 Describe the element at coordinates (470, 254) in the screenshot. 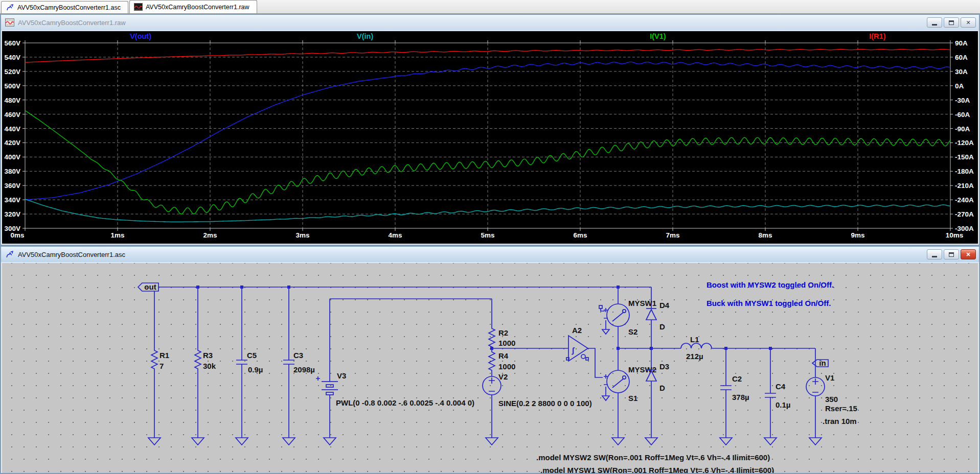

I see `schematic-window-title: AVV50xCamryBoostConverterr1.asc` at that location.